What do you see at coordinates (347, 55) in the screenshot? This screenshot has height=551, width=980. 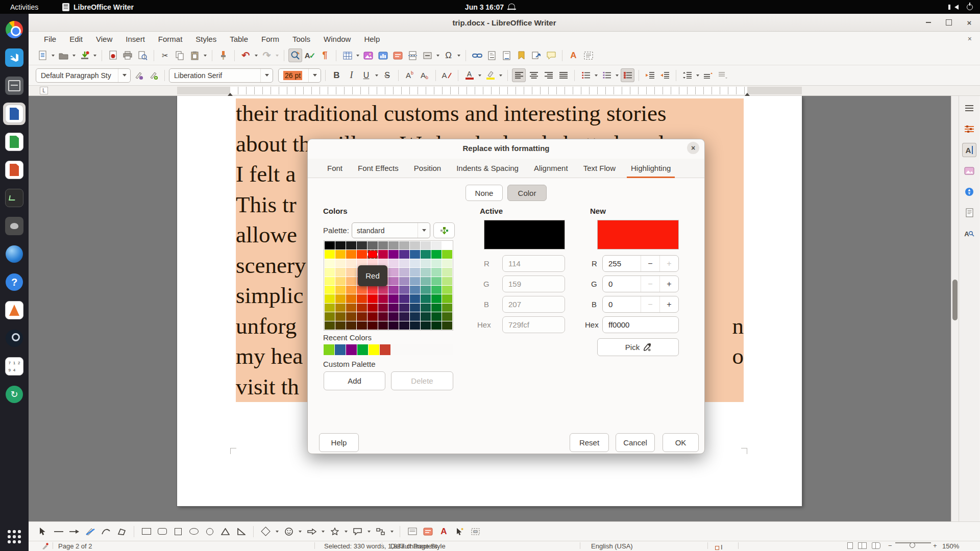 I see `insert-table-icon` at bounding box center [347, 55].